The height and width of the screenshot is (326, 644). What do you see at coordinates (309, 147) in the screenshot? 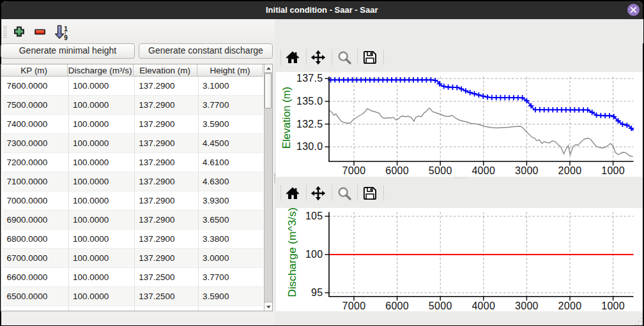
I see `svg-text: 130.0` at bounding box center [309, 147].